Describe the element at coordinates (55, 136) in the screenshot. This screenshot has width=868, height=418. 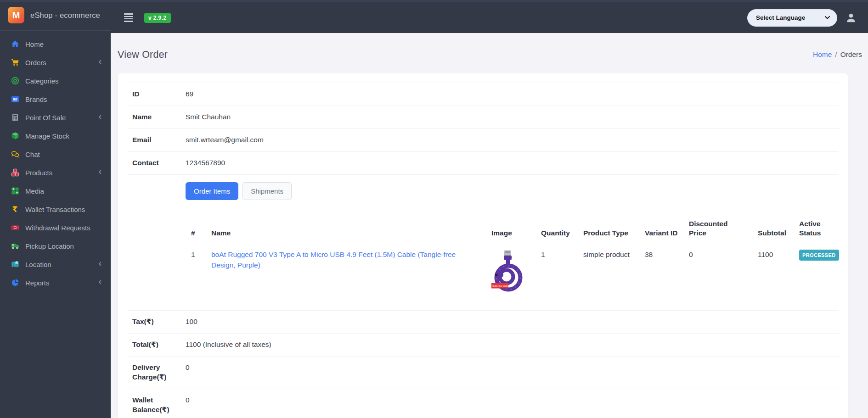
I see `sidebar-item-manage-stock: Manage Stock` at that location.